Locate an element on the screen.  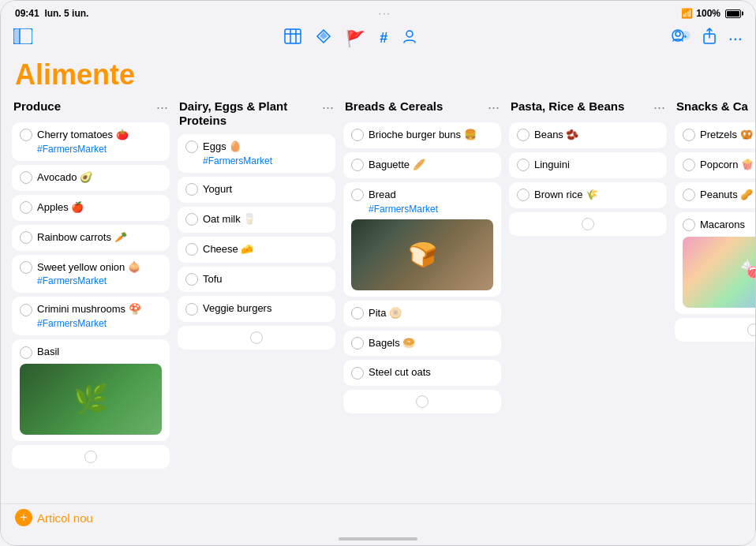
item-card: Sweet yellow onion 🧅#FarmersMarket is located at coordinates (91, 275).